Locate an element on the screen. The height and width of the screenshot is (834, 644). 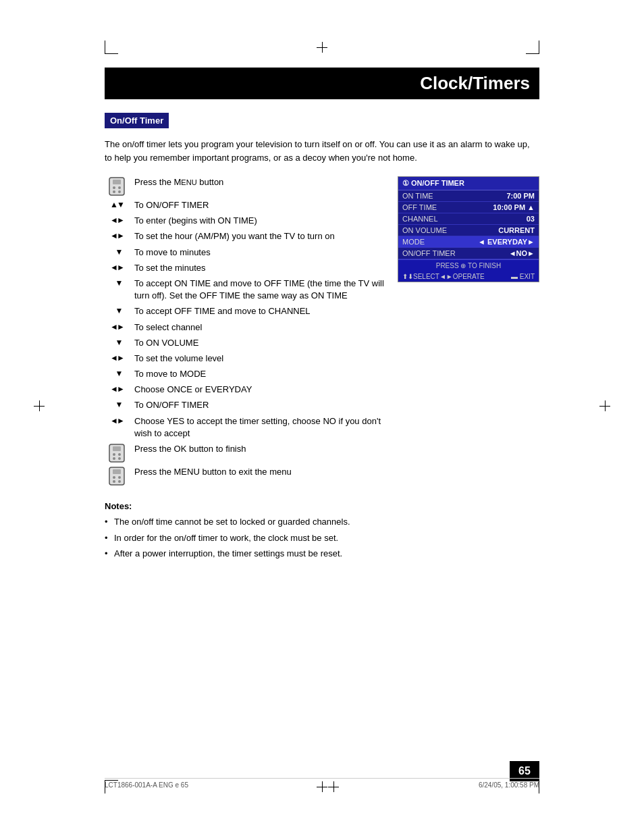
arrow-lr-icon-3: ◄► is located at coordinates (117, 220).